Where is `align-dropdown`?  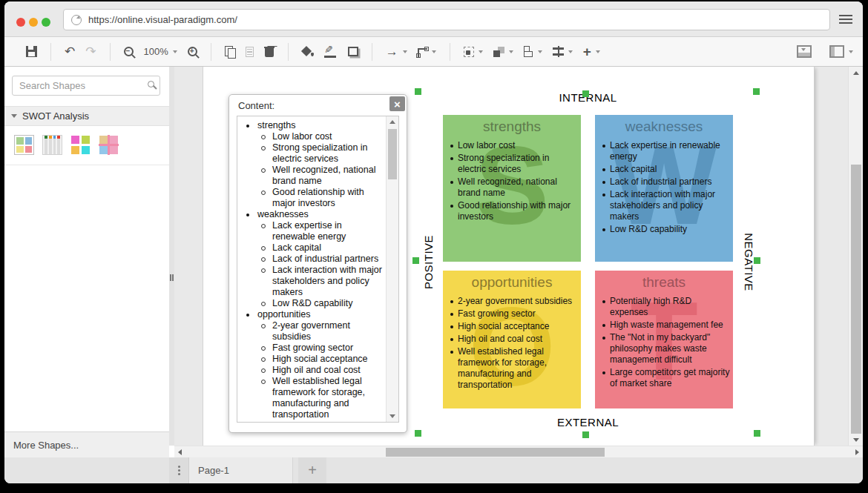
align-dropdown is located at coordinates (533, 52).